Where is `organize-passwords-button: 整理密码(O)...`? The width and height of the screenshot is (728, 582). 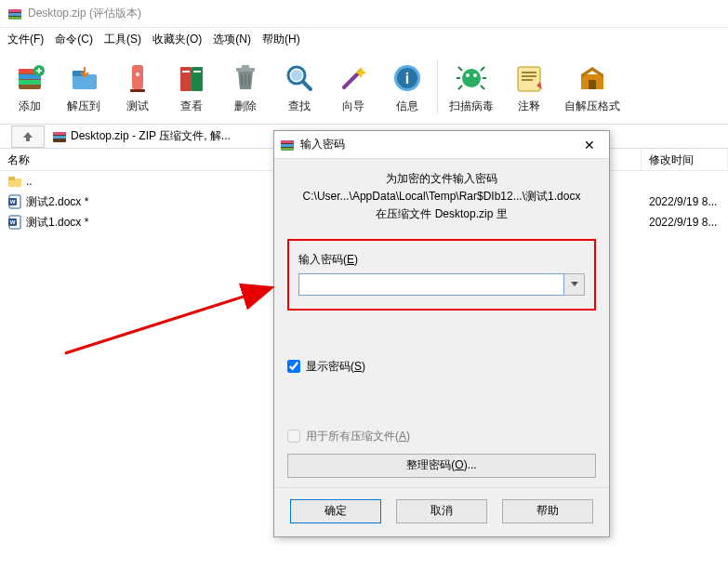
organize-passwords-button: 整理密码(O)... is located at coordinates (442, 466).